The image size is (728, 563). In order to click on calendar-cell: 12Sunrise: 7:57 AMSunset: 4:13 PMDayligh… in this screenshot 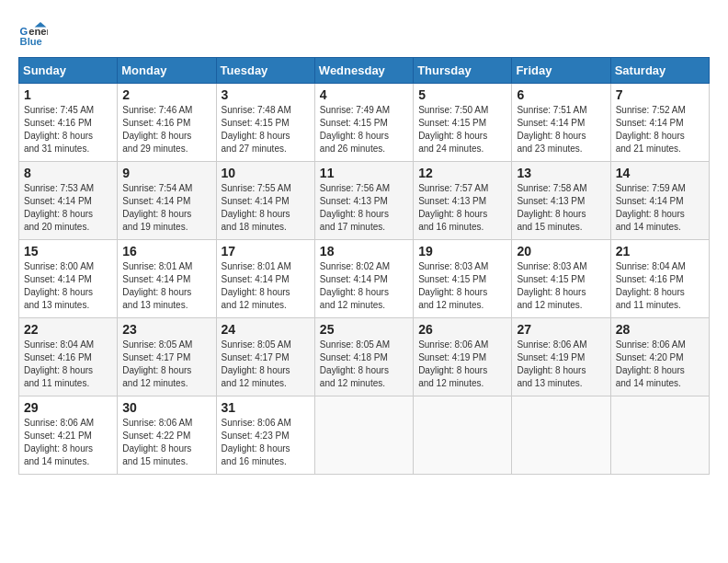, I will do `click(463, 201)`.